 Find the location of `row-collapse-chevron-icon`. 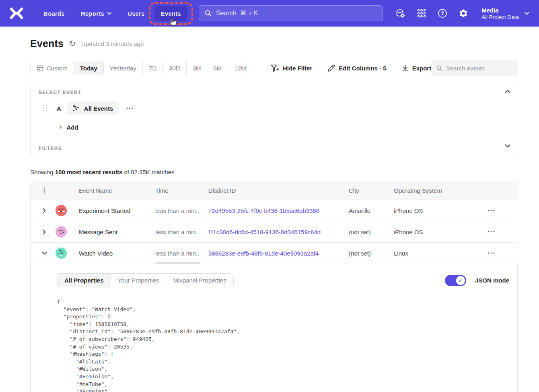

row-collapse-chevron-icon is located at coordinates (42, 253).